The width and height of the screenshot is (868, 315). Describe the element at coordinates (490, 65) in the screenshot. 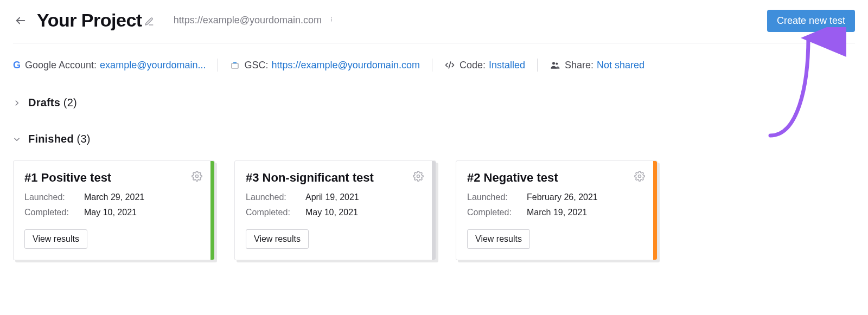

I see `meta-code: Code: Installed` at that location.